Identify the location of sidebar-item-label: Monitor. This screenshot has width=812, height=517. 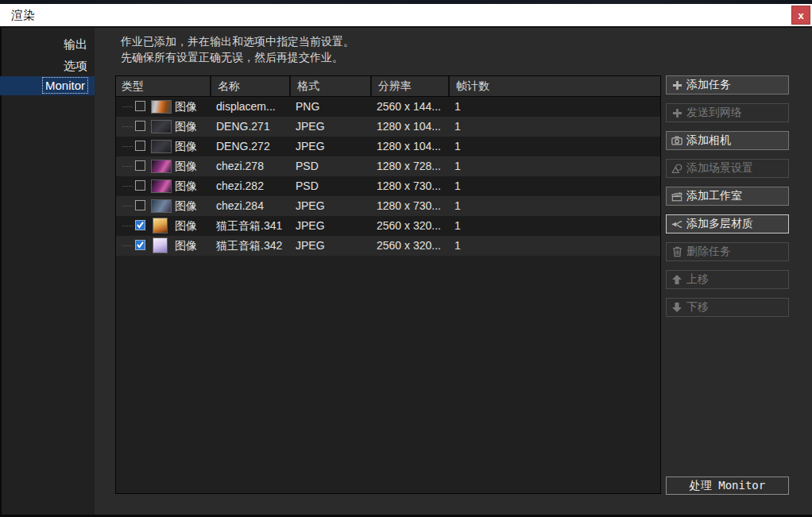
(65, 86).